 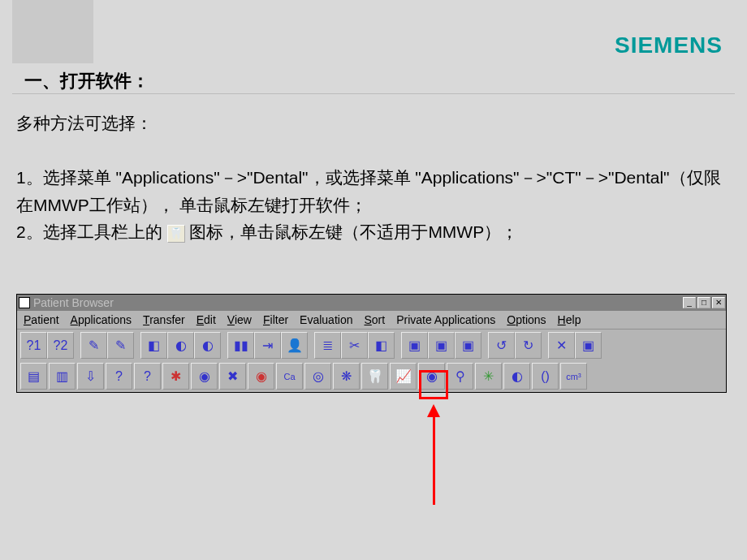 What do you see at coordinates (689, 303) in the screenshot?
I see `minimize-button: _` at bounding box center [689, 303].